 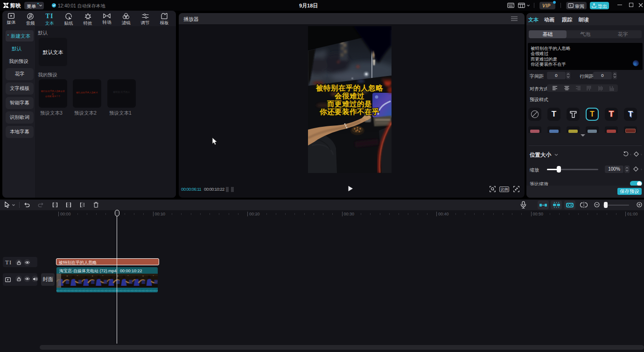 What do you see at coordinates (350, 104) in the screenshot?
I see `svg-text: 而更难过的是` at bounding box center [350, 104].